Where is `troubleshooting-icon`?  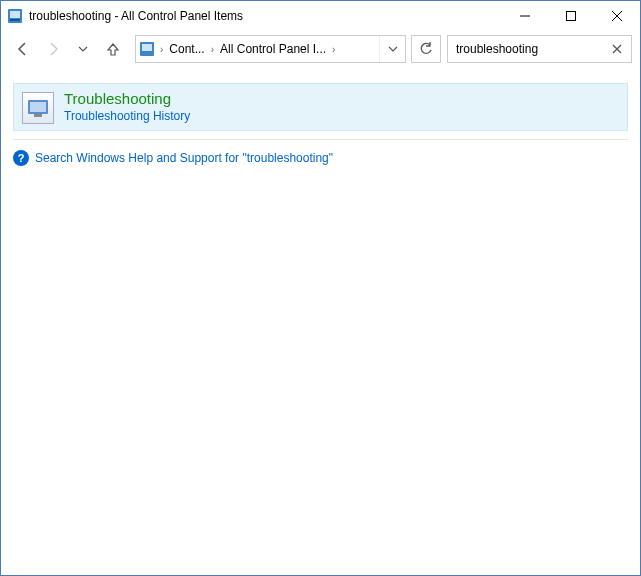 troubleshooting-icon is located at coordinates (38, 108).